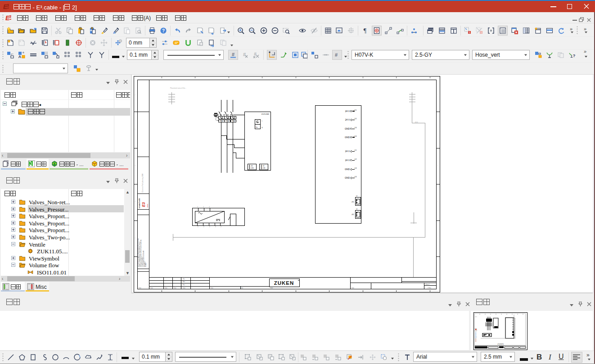 The image size is (595, 364). I want to click on svg-text: 2 Shts, so click(429, 288).